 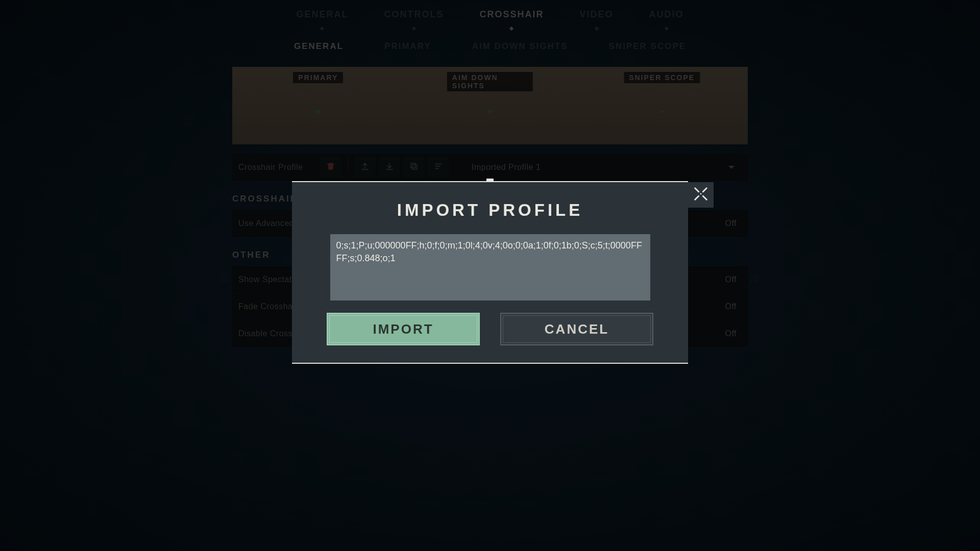 I want to click on cancel-button: CANCEL, so click(x=577, y=329).